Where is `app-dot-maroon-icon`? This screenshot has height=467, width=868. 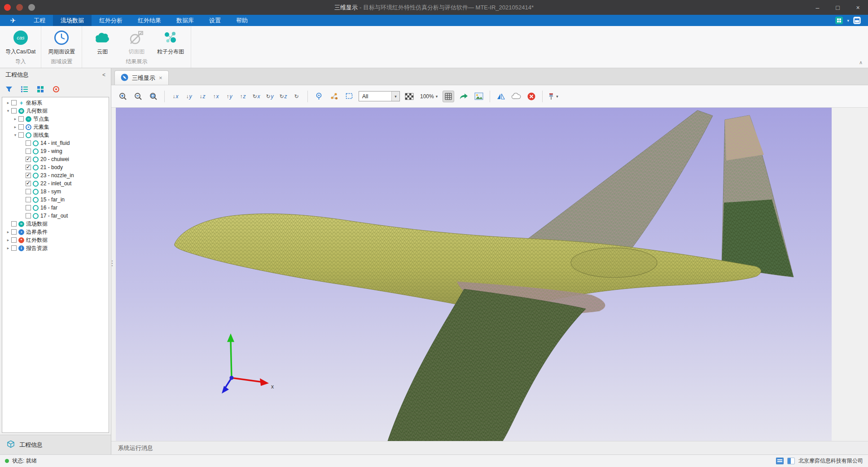 app-dot-maroon-icon is located at coordinates (20, 7).